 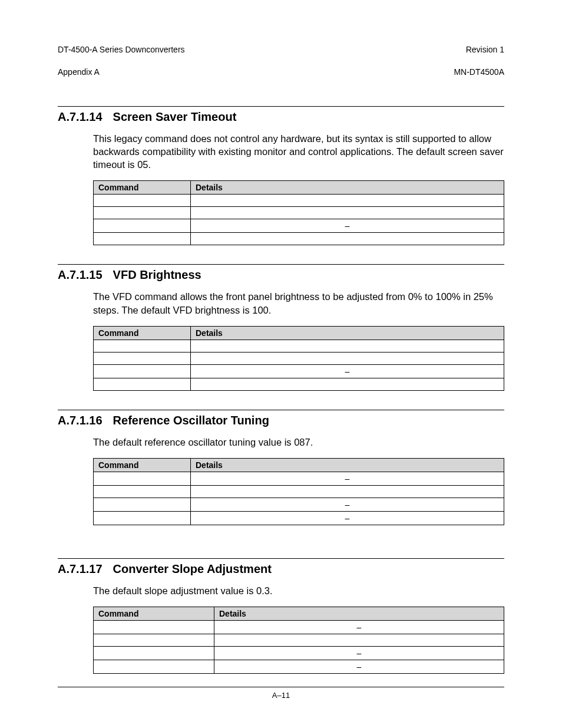 I want to click on section-number: A.7.1.16, so click(x=80, y=421).